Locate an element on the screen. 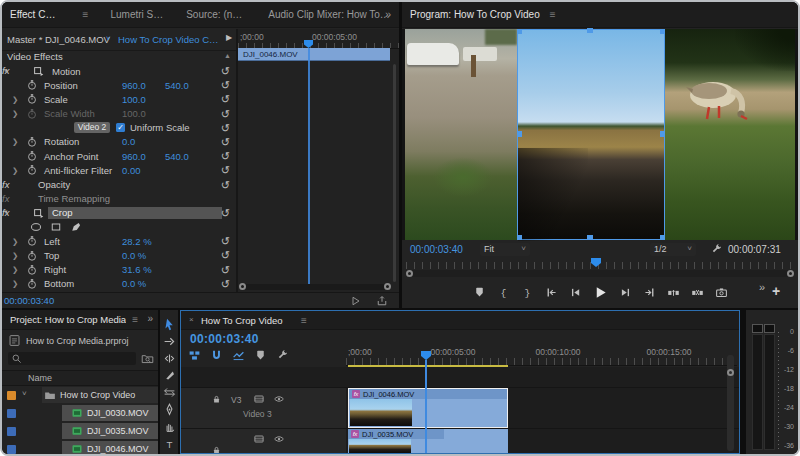  mark-in-brace-icon: { is located at coordinates (504, 292).